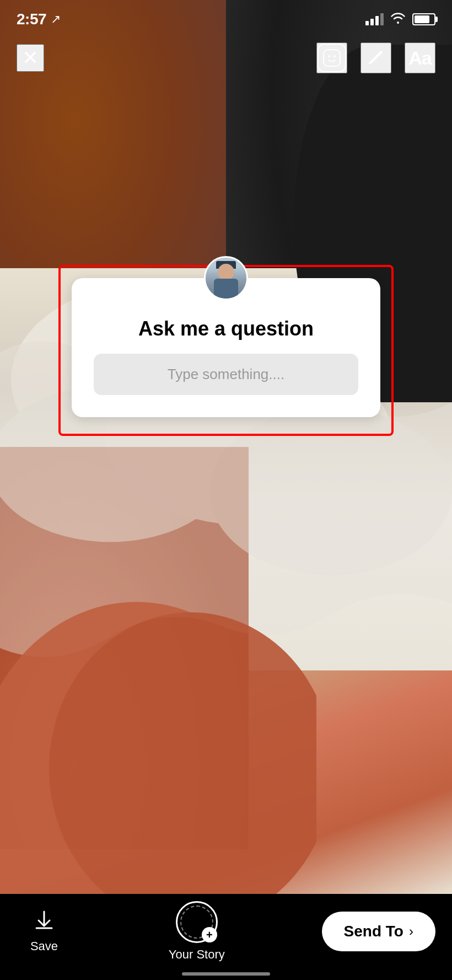 This screenshot has width=452, height=980. I want to click on signal-bars-icon, so click(375, 19).